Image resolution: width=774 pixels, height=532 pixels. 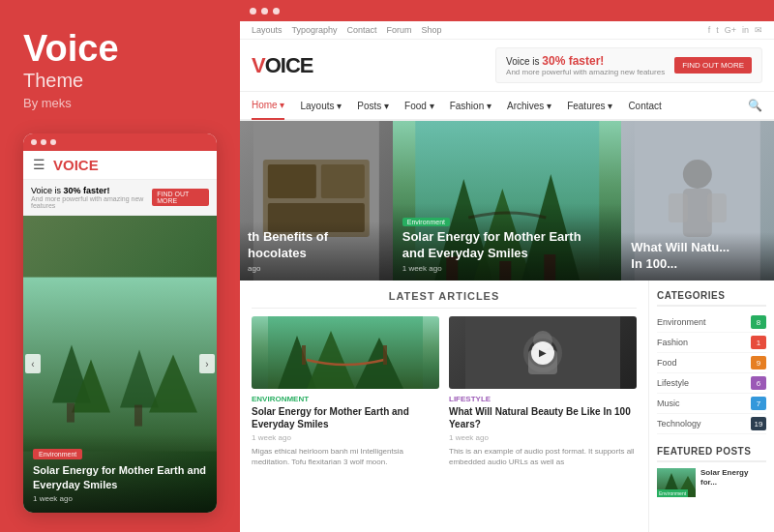 I want to click on article-2-date: 1 week ago, so click(x=543, y=437).